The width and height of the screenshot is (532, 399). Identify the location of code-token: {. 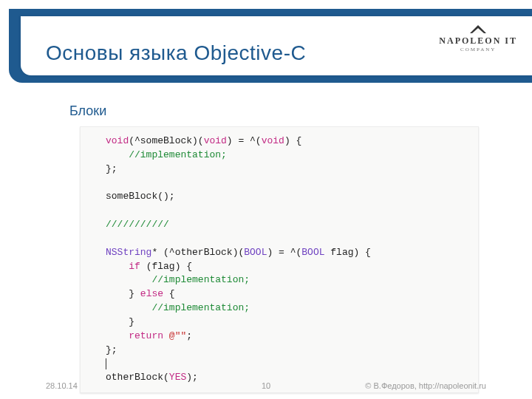
(169, 294).